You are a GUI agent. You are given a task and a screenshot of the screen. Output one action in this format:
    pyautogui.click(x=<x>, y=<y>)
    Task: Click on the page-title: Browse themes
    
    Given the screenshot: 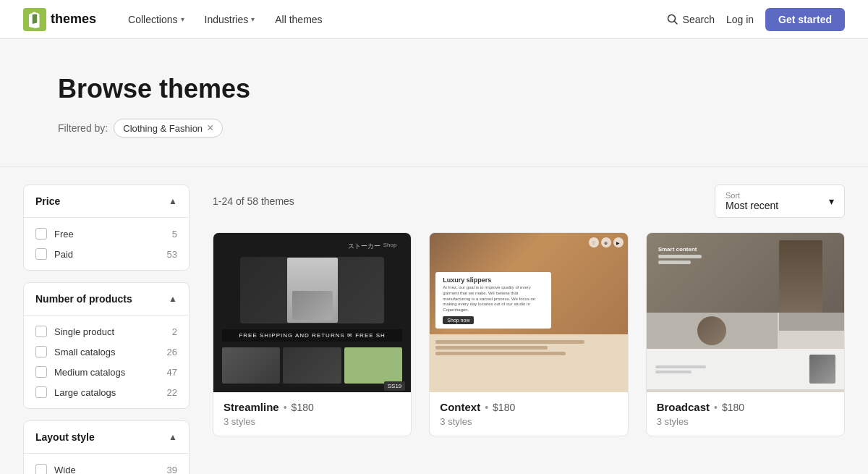 What is the action you would take?
    pyautogui.click(x=434, y=89)
    